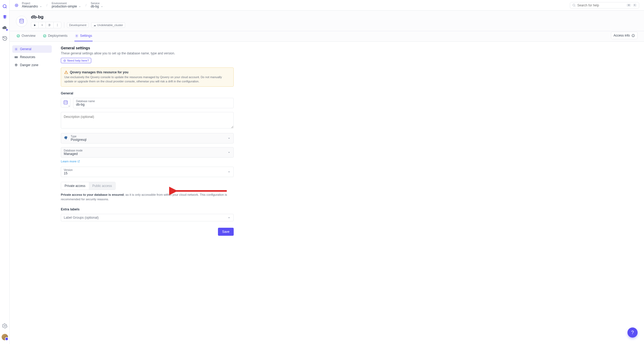 Image resolution: width=644 pixels, height=344 pixels. Describe the element at coordinates (78, 17) in the screenshot. I see `service-title: db-bg` at that location.